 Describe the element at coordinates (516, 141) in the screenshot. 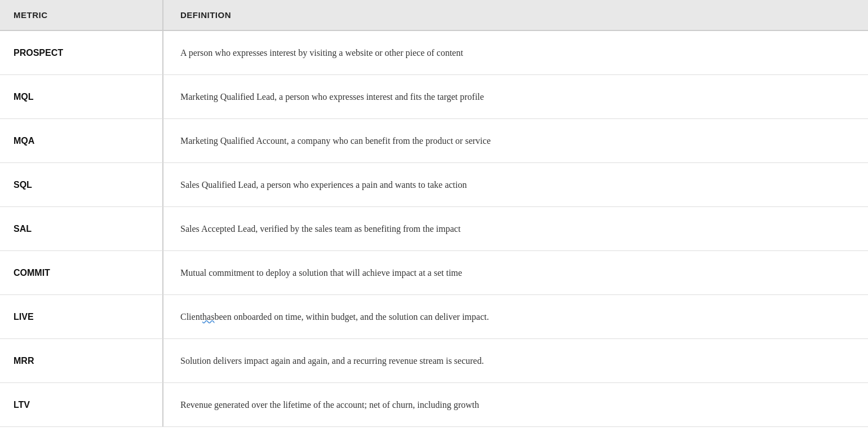

I see `definition-cell: Marketing Qualified Account, a company w…` at that location.